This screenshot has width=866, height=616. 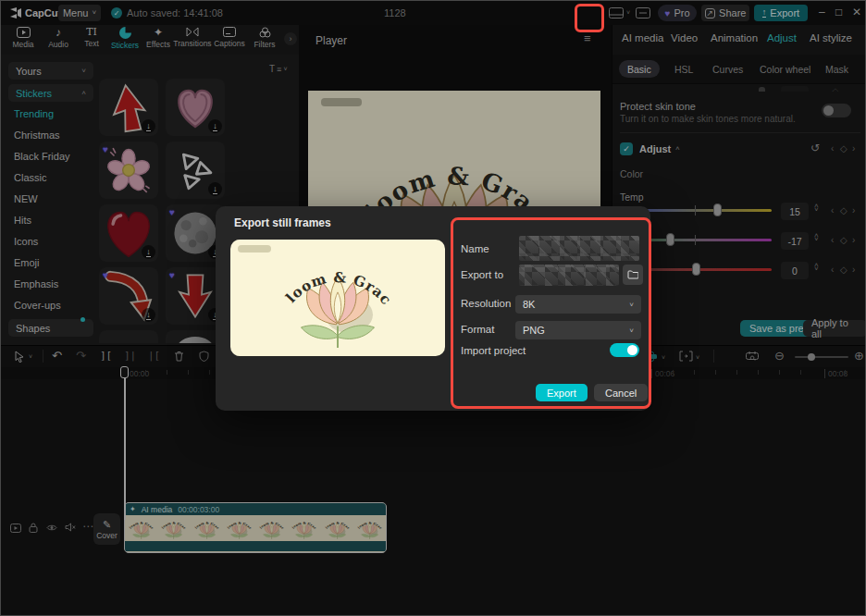 What do you see at coordinates (551, 313) in the screenshot?
I see `annotation-box-dialog-form` at bounding box center [551, 313].